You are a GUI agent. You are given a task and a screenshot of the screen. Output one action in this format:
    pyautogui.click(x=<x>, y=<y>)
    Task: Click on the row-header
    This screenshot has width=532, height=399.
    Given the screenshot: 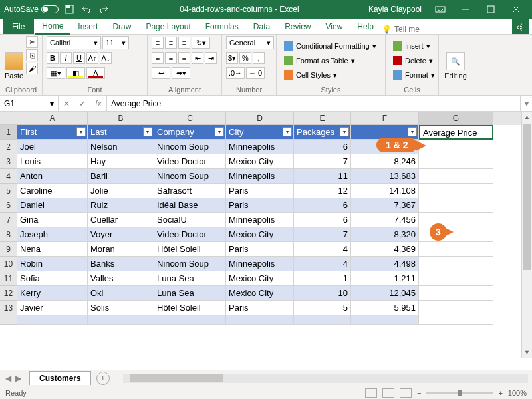 What is the action you would take?
    pyautogui.click(x=9, y=320)
    